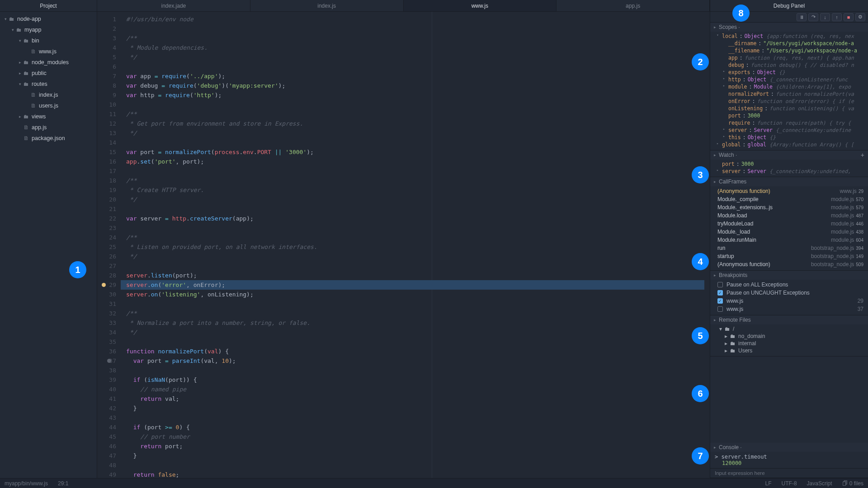  Describe the element at coordinates (48, 41) in the screenshot. I see `tree-folder-bin: ▾🖿bin` at that location.